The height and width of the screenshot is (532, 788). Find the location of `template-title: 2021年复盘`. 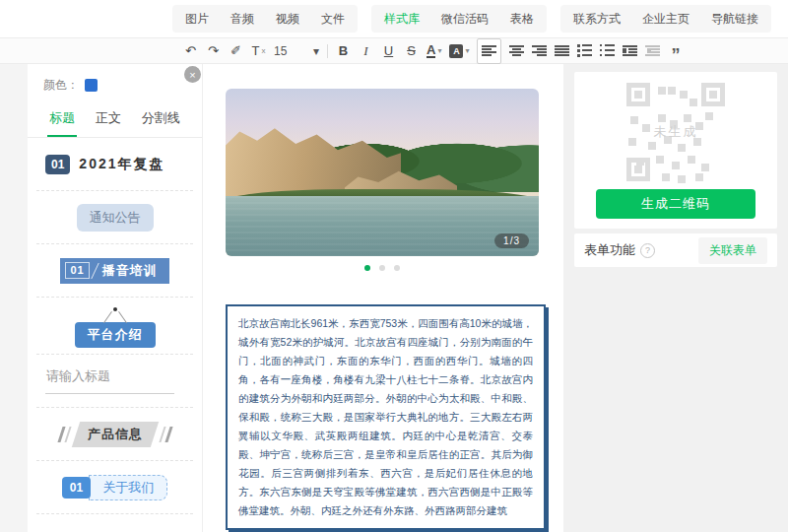

template-title: 2021年复盘 is located at coordinates (122, 165).